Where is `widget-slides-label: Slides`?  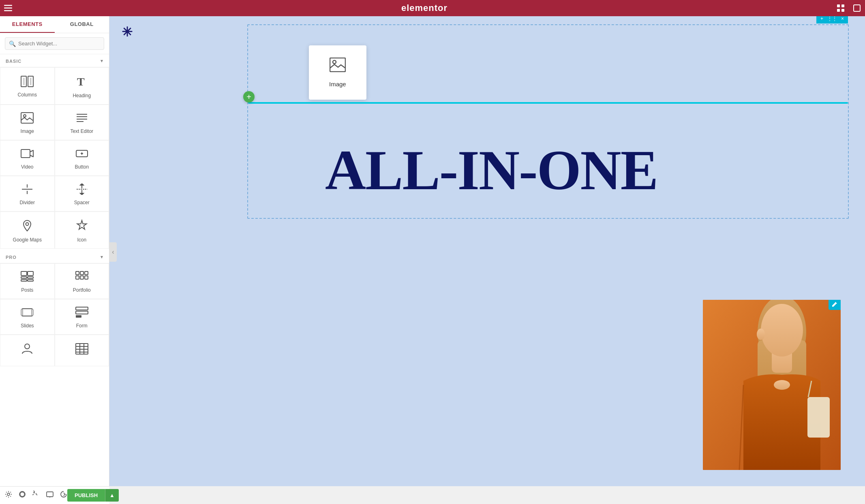
widget-slides-label: Slides is located at coordinates (28, 326).